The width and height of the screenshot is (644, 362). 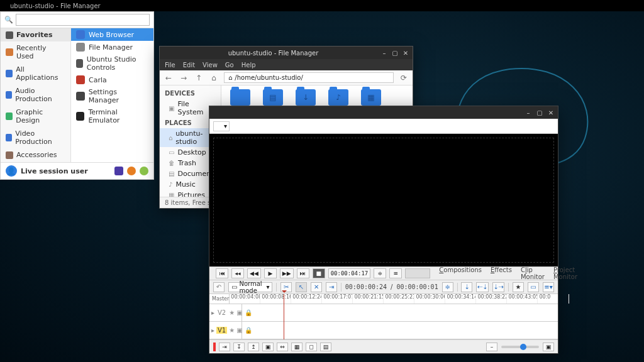 What do you see at coordinates (518, 287) in the screenshot?
I see `favorite-icon: ★` at bounding box center [518, 287].